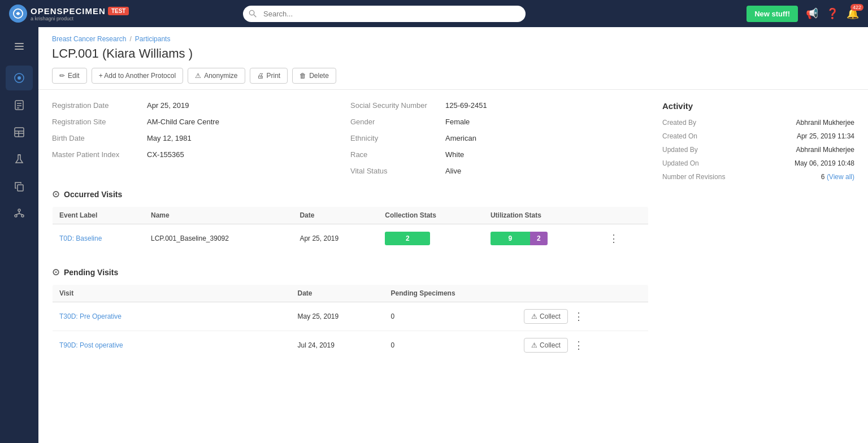 Image resolution: width=868 pixels, height=443 pixels. Describe the element at coordinates (19, 132) in the screenshot. I see `sidebar-item-list` at that location.